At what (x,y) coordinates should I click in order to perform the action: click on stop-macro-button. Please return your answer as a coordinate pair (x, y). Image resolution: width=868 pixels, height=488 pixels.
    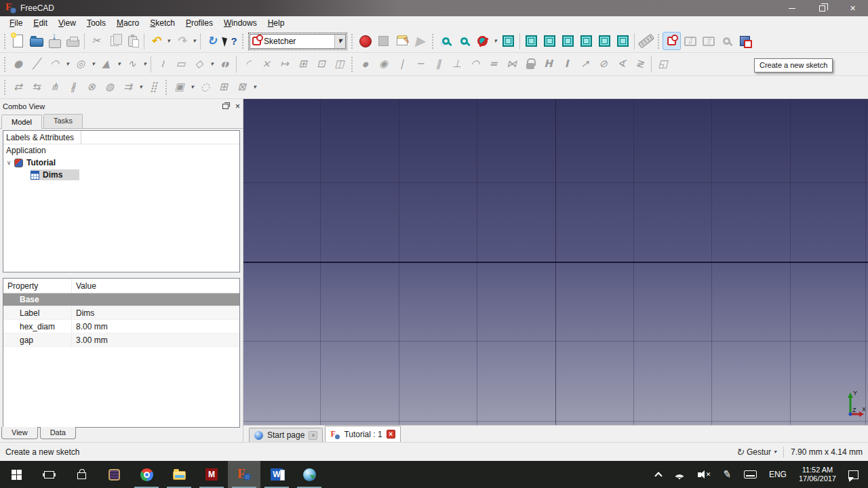
    Looking at the image, I should click on (384, 41).